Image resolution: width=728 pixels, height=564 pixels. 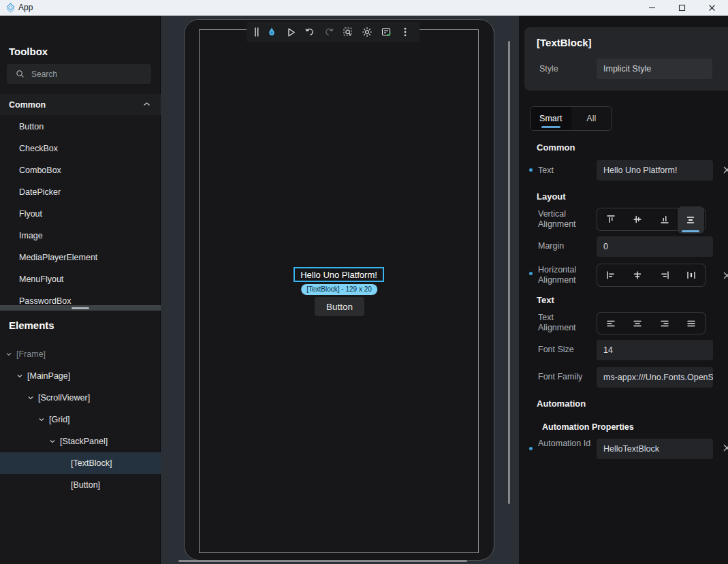 I want to click on section-automation: Automation, so click(x=561, y=403).